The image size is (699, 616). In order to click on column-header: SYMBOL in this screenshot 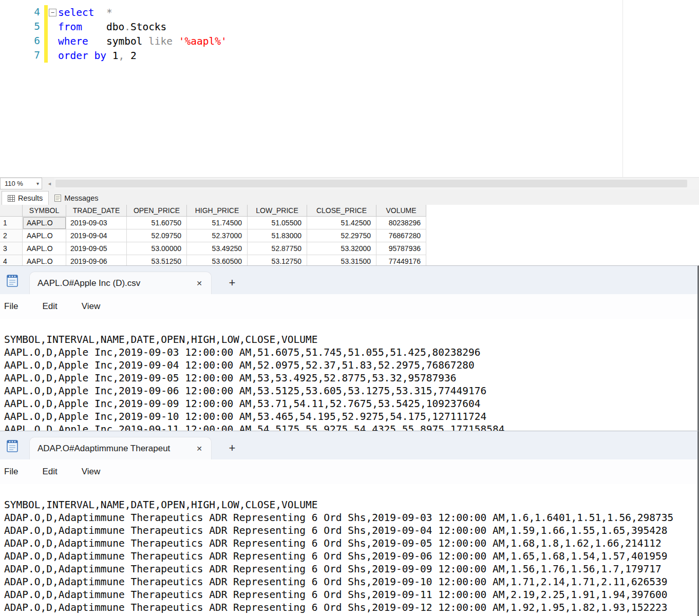, I will do `click(44, 210)`.